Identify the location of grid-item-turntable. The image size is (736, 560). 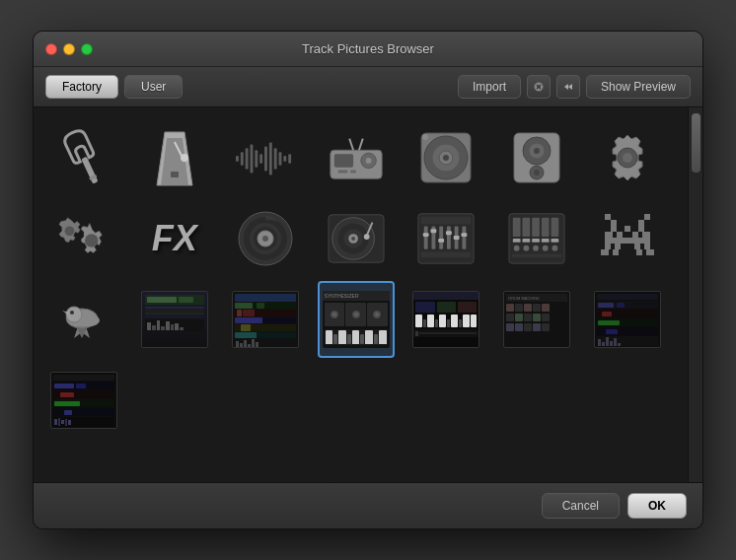
(356, 239).